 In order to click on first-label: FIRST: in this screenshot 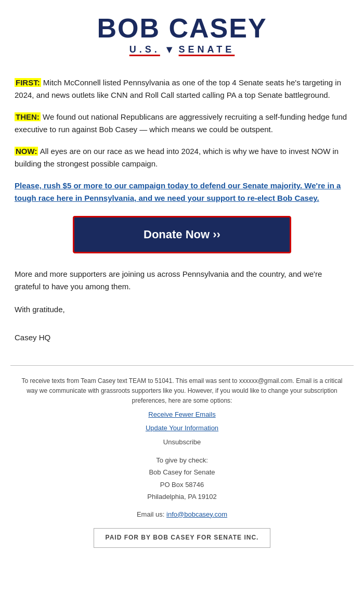, I will do `click(28, 82)`.